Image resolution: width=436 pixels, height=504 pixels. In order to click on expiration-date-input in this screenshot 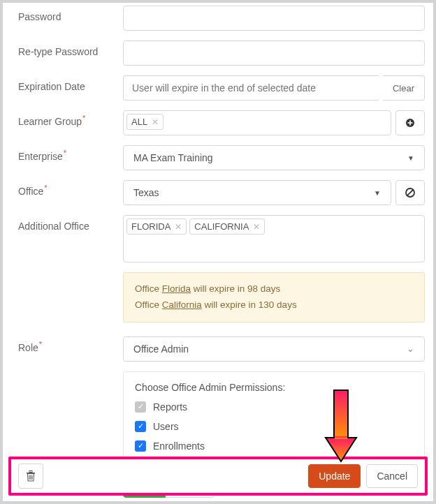, I will do `click(251, 88)`.